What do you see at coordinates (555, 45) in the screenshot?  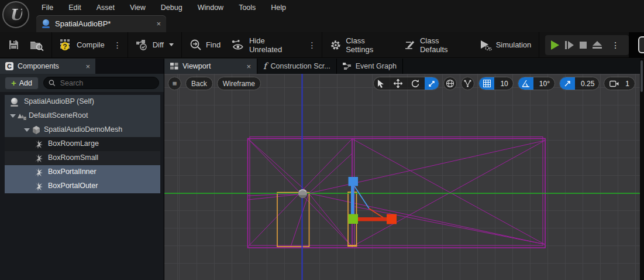 I see `play-button` at bounding box center [555, 45].